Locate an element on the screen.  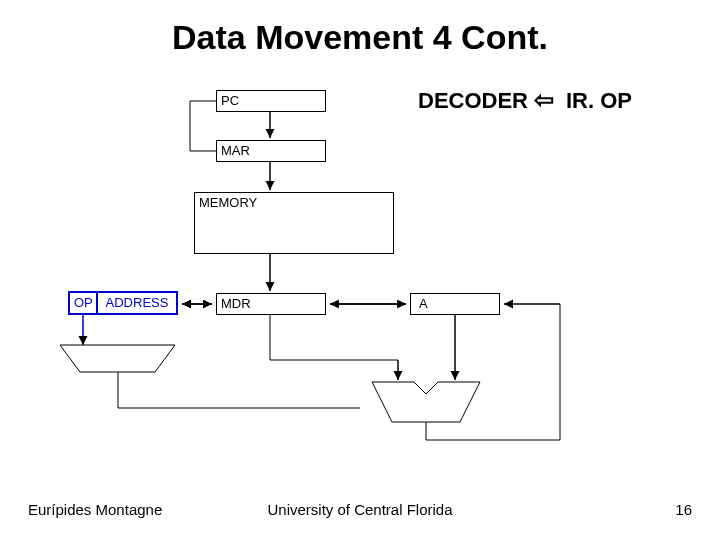
mar-box: MAR is located at coordinates (271, 151).